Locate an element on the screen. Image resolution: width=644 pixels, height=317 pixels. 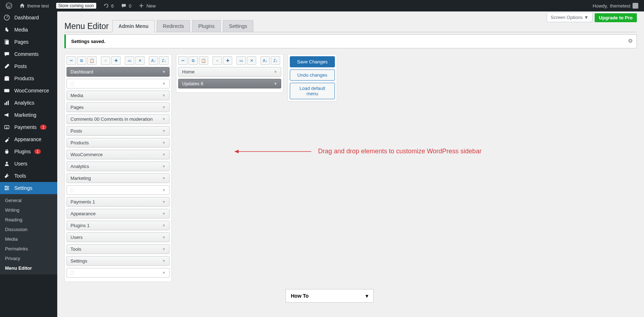
sidebar-sub-media: Media is located at coordinates (29, 239).